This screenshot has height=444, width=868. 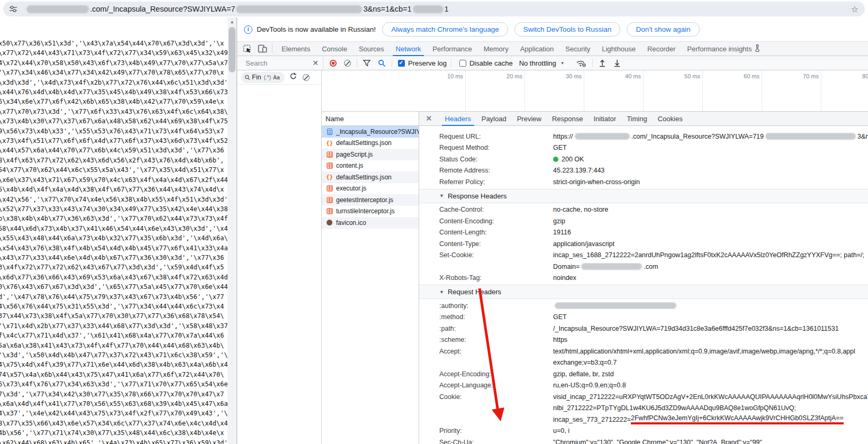 I want to click on response-headers-section: ▼Response Headers, so click(x=644, y=196).